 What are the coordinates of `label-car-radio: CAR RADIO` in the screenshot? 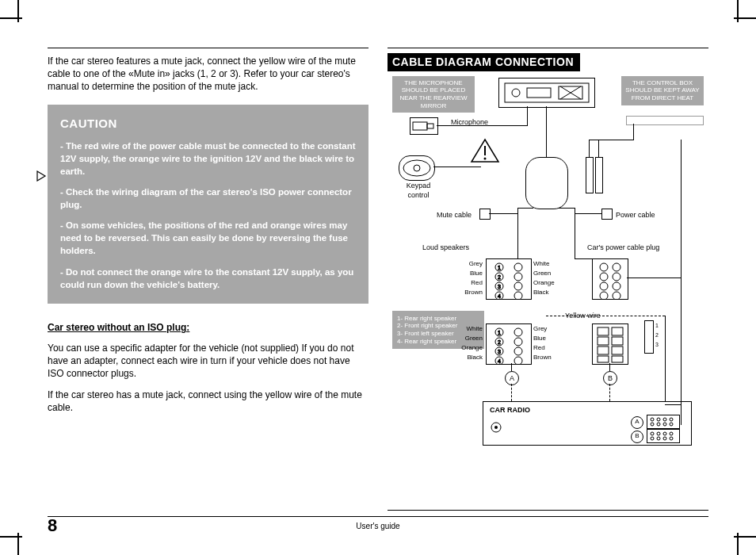 It's located at (510, 410).